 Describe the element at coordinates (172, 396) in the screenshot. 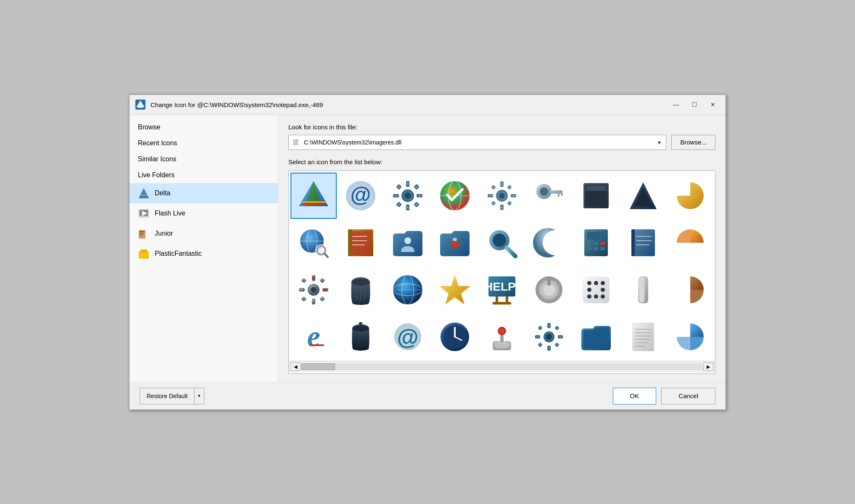

I see `restore-default-button: Restore Default ▾` at that location.